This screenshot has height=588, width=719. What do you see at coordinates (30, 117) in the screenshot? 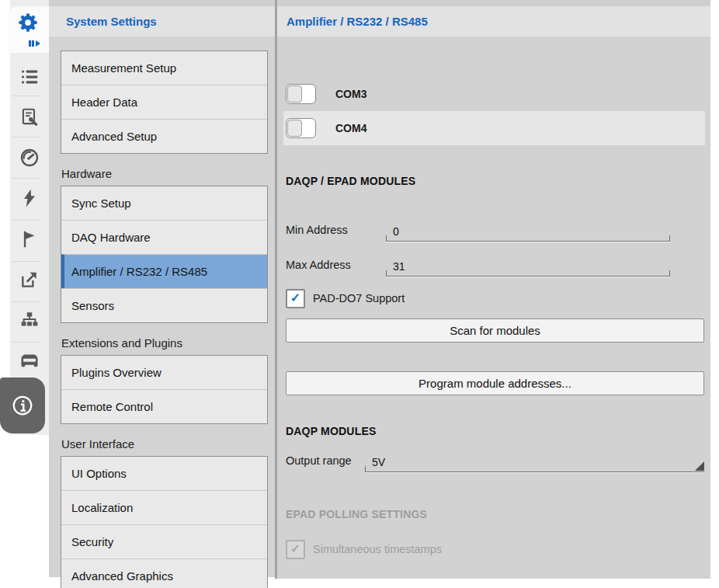
I see `tab-setup-file` at bounding box center [30, 117].